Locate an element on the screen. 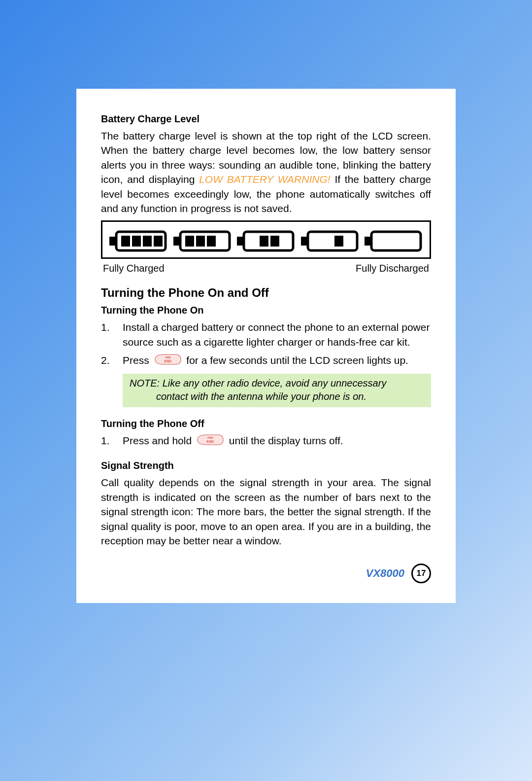  list-item: Press and hold PWR END until the display… is located at coordinates (266, 441).